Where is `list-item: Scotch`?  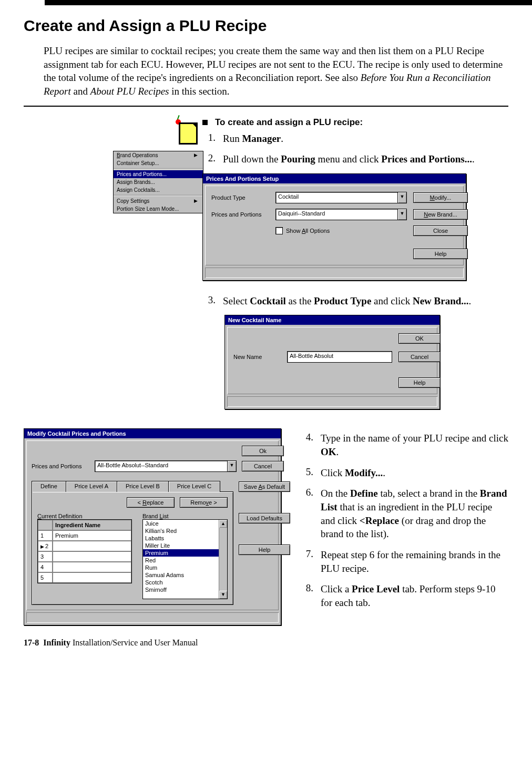 list-item: Scotch is located at coordinates (181, 582).